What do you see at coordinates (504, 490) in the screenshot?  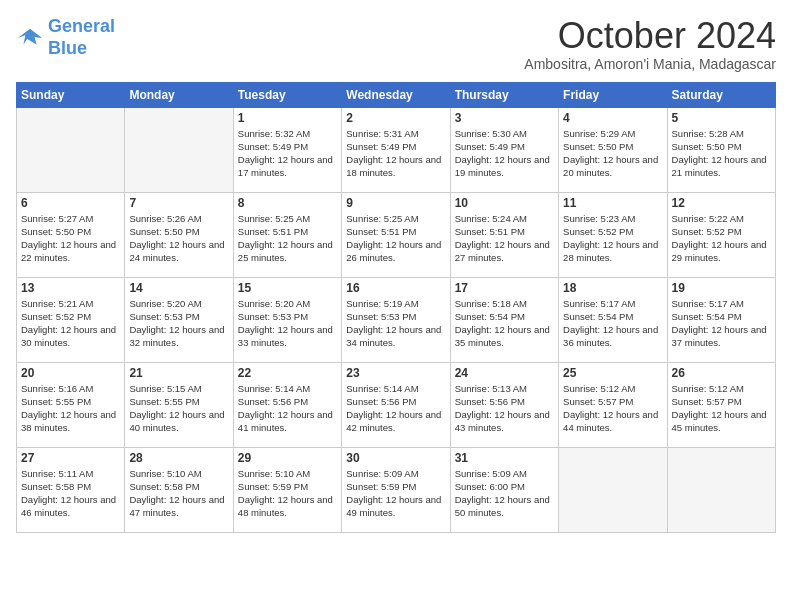 I see `calendar-cell: 31Sunrise: 5:09 AM Sunset: 6:00 PM Dayli…` at bounding box center [504, 490].